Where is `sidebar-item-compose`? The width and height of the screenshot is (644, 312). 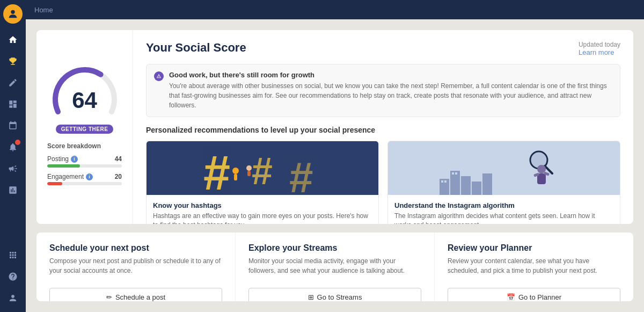
sidebar-item-compose is located at coordinates (13, 83).